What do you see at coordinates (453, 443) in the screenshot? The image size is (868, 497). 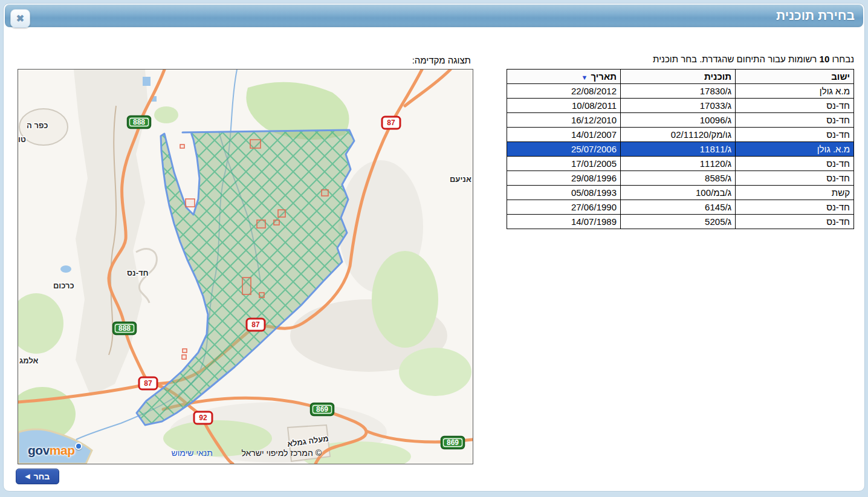 I see `road-shield-869: 869` at bounding box center [453, 443].